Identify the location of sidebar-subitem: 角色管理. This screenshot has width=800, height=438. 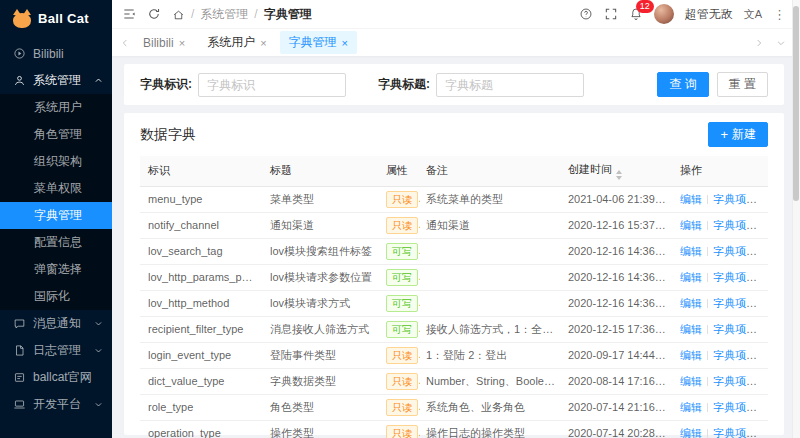
(56, 134).